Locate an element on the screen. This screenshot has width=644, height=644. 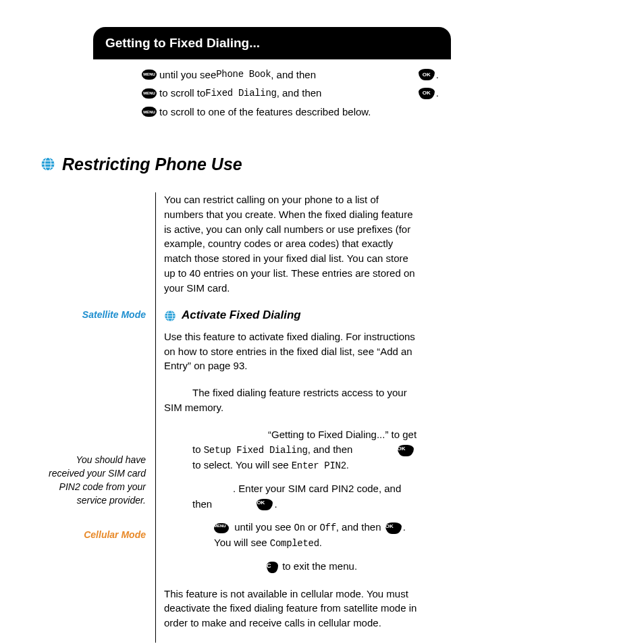
step-text: . Enter your SIM card PIN2 code, and the… is located at coordinates (297, 496).